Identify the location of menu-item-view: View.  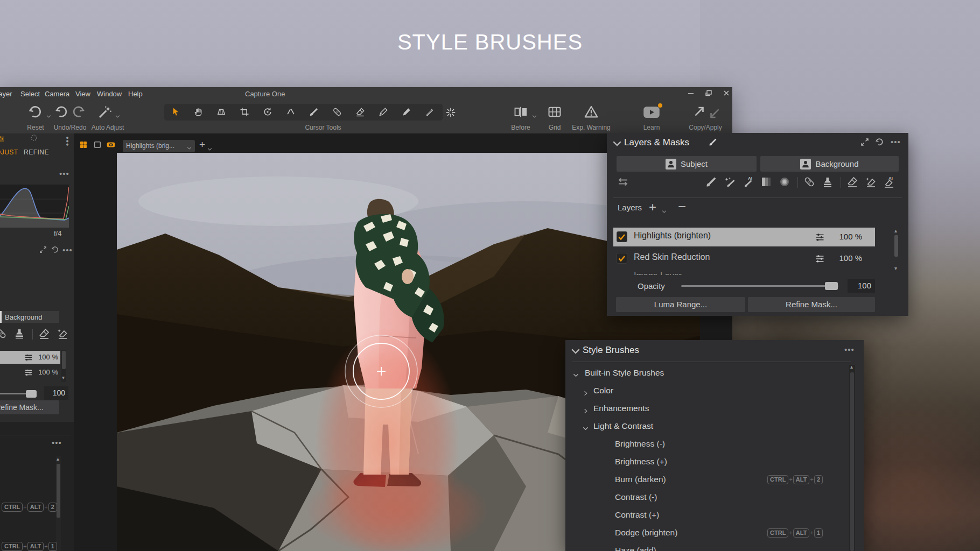
(83, 94).